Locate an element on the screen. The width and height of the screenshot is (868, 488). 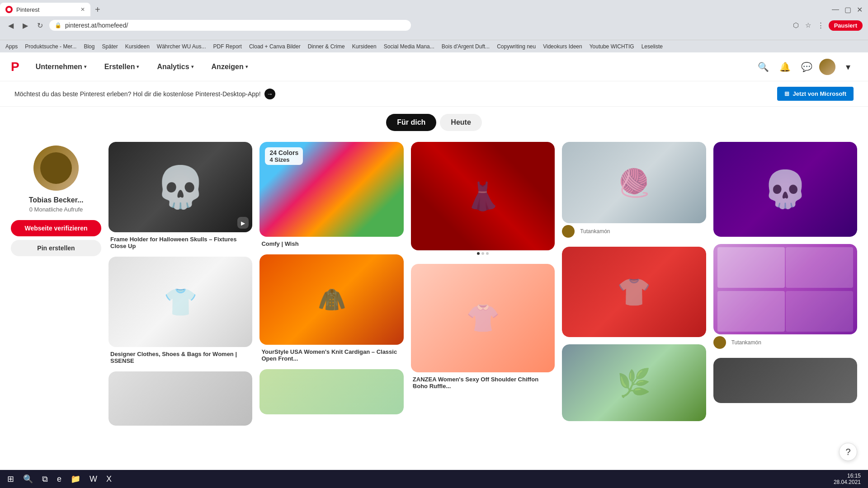
url-text: pinterest.at/homefeed/ is located at coordinates (97, 25).